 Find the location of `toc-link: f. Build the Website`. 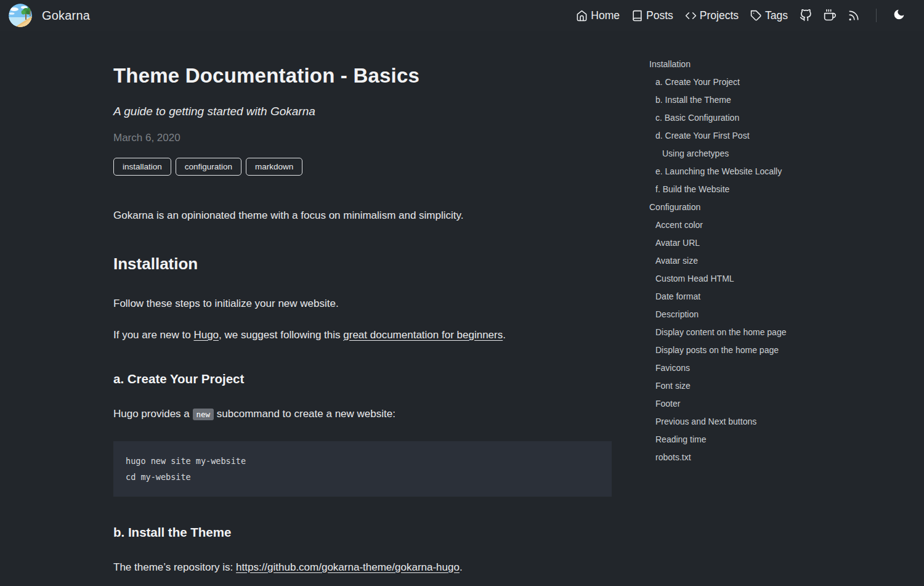

toc-link: f. Build the Website is located at coordinates (692, 189).